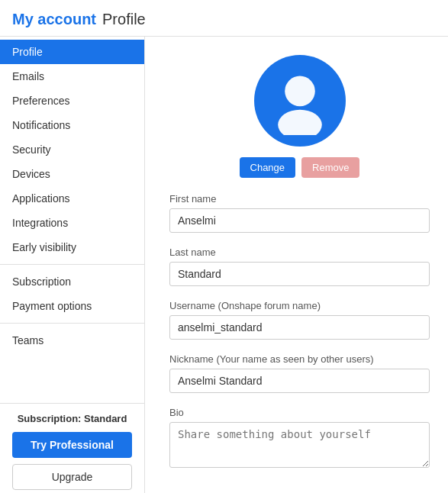 The image size is (448, 493). What do you see at coordinates (72, 52) in the screenshot?
I see `sidebar-item-profile: Profile` at bounding box center [72, 52].